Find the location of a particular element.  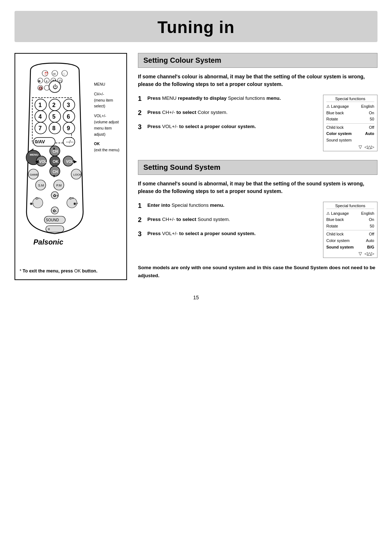

vol-plus-minus-label: VOL+/- is located at coordinates (100, 116).